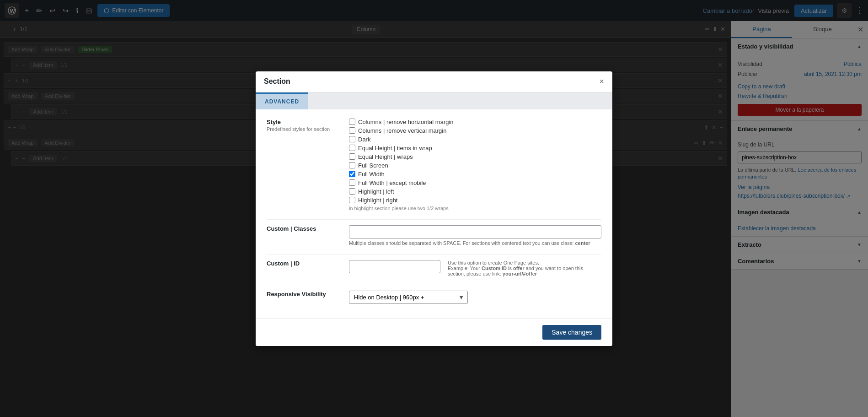  Describe the element at coordinates (386, 157) in the screenshot. I see `checkbox-label-5: Equal Height | wraps` at that location.